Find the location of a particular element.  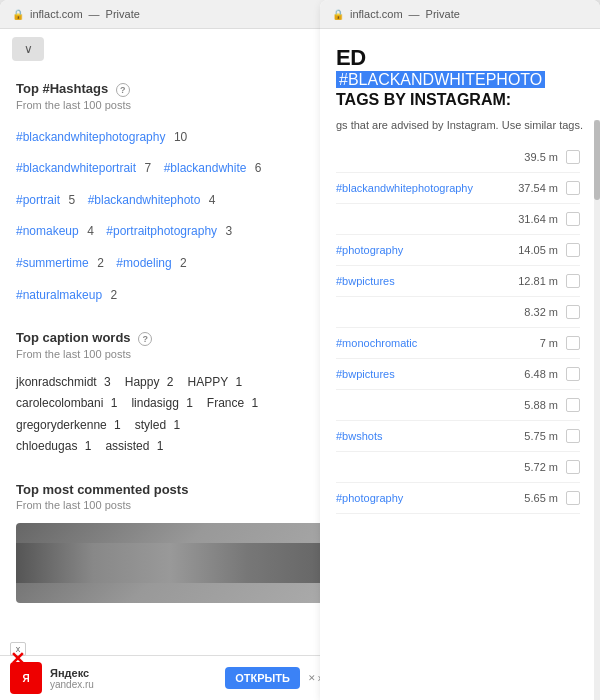

hashtag-portraitphotography: #portraitphotography is located at coordinates (162, 232).